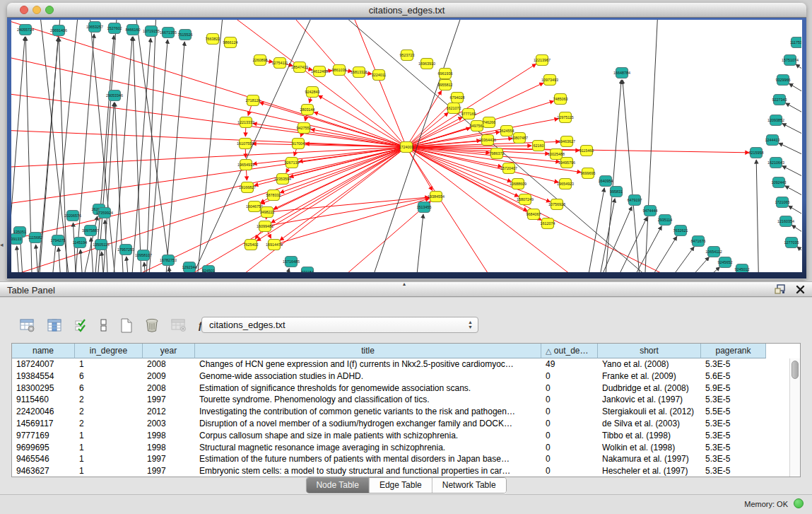  I want to click on graph-node-9267130: 9267130, so click(293, 163).